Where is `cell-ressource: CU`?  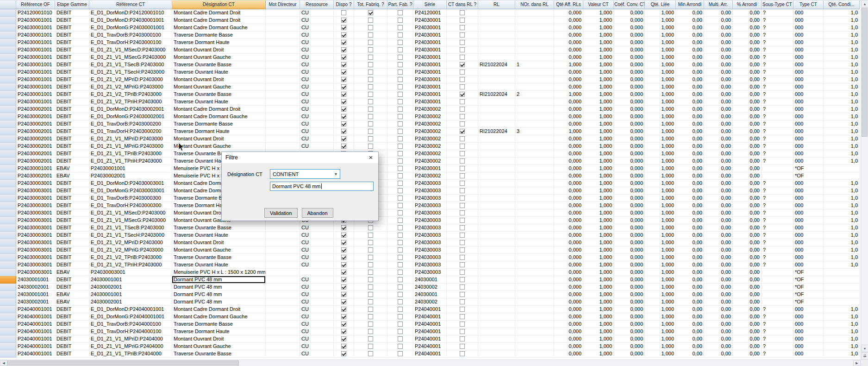 cell-ressource: CU is located at coordinates (317, 139).